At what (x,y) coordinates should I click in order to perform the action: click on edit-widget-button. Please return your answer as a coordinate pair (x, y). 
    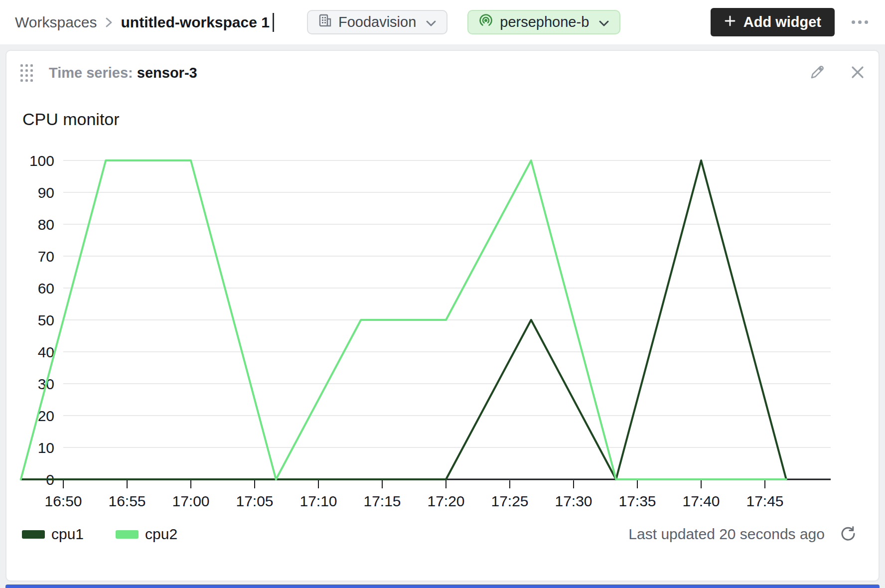
    Looking at the image, I should click on (817, 73).